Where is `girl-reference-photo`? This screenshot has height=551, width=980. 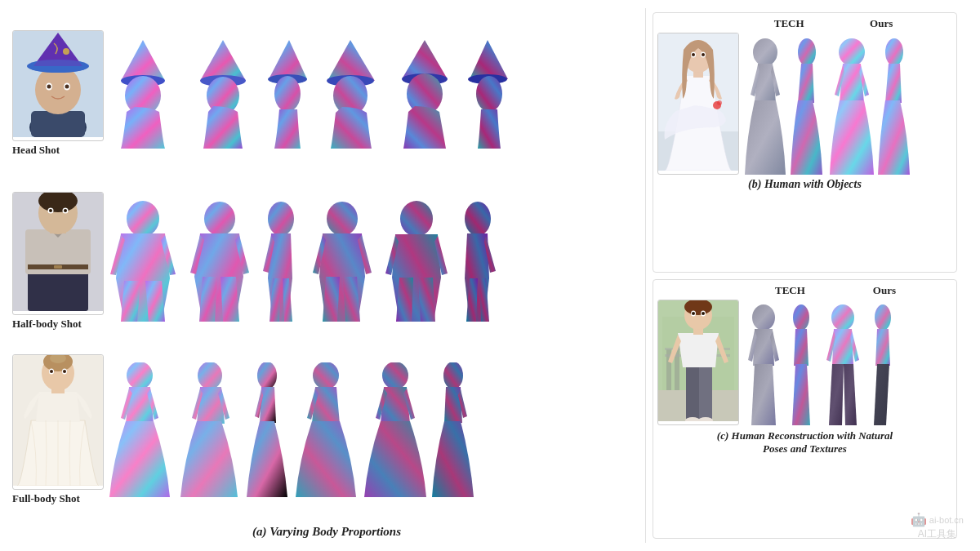 girl-reference-photo is located at coordinates (698, 104).